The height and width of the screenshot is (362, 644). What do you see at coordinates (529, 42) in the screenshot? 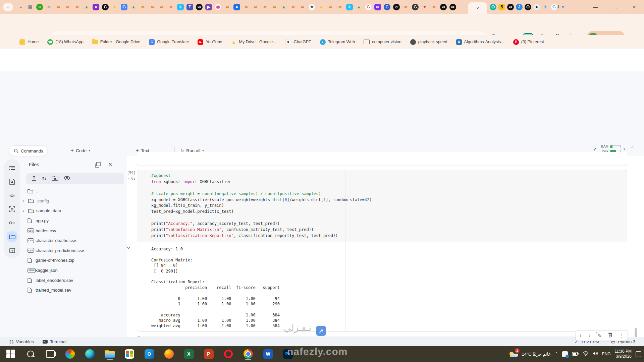
I see `bookmark-item: P(3) Pinterest` at bounding box center [529, 42].